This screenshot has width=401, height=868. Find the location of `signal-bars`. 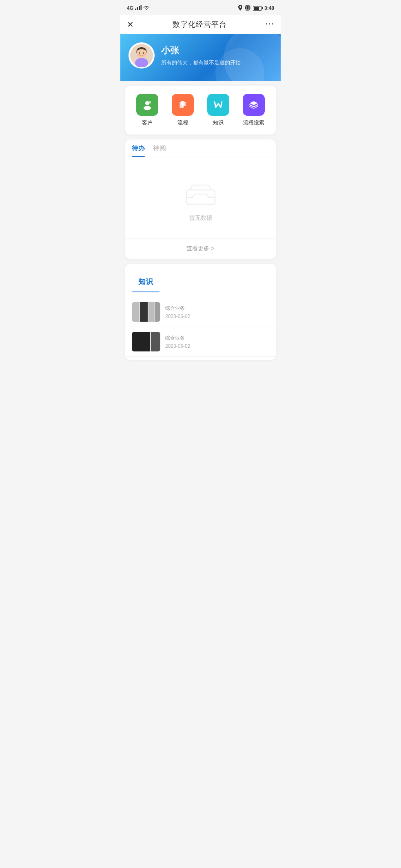

signal-bars is located at coordinates (138, 8).